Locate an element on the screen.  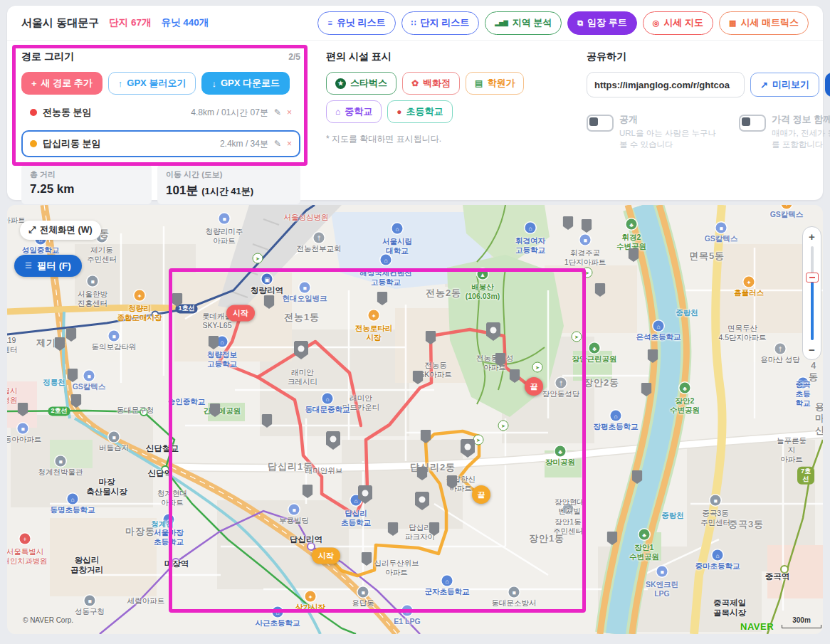
tab-label: 지역 분석 is located at coordinates (532, 23).